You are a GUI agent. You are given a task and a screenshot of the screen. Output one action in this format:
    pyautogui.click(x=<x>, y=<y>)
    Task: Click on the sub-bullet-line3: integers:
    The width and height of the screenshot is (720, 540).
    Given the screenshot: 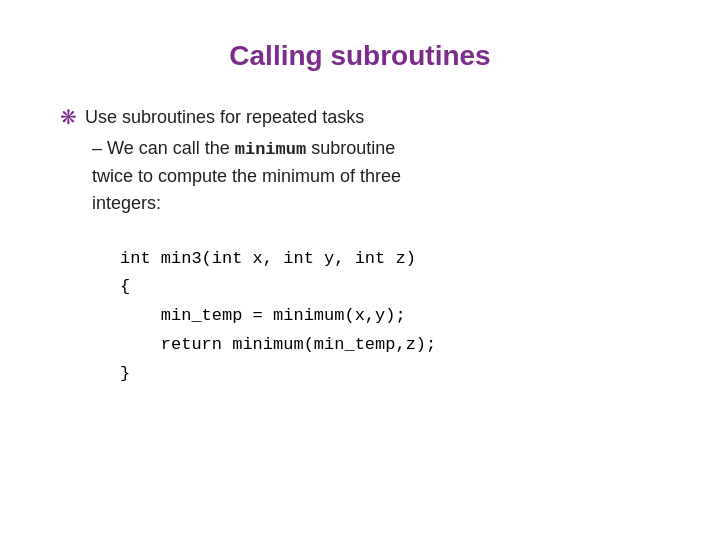 What is the action you would take?
    pyautogui.click(x=376, y=204)
    